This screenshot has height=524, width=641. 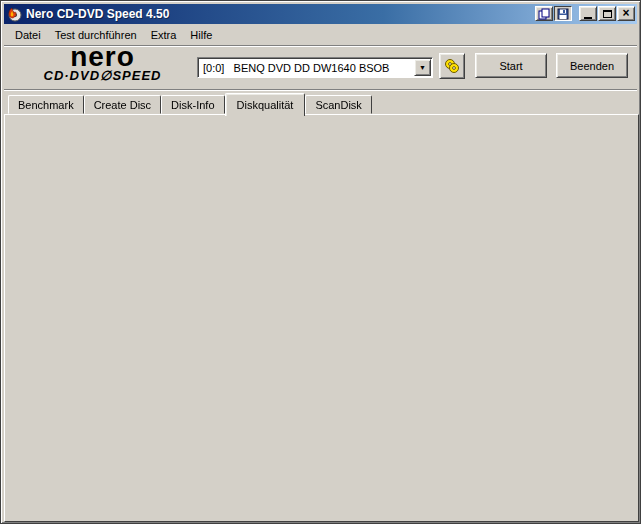 I want to click on start-button: Start, so click(x=511, y=66).